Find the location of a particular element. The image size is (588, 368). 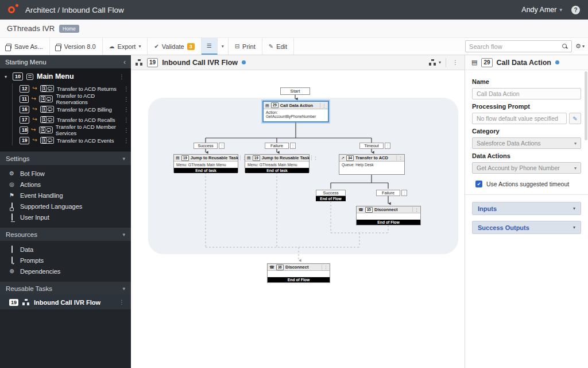

validate-button: ✔ Validate 3 is located at coordinates (175, 46).